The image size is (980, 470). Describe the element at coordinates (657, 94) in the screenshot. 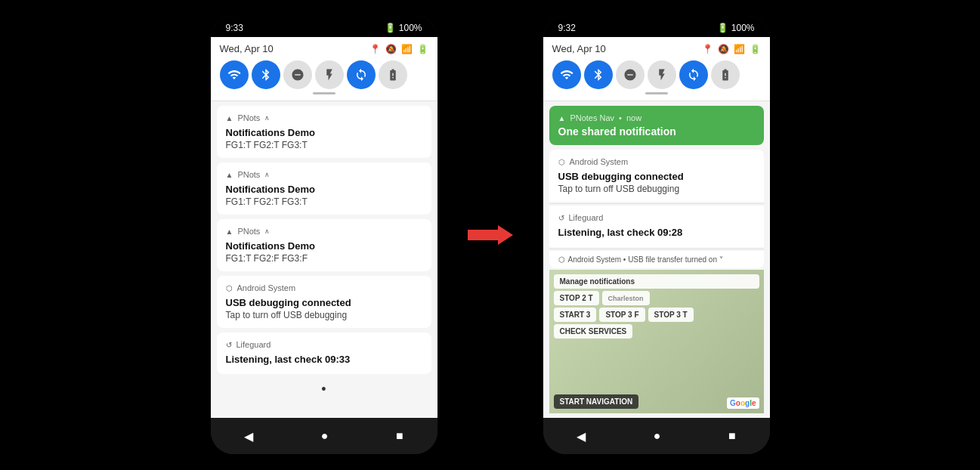

I see `panel-handle-right` at that location.